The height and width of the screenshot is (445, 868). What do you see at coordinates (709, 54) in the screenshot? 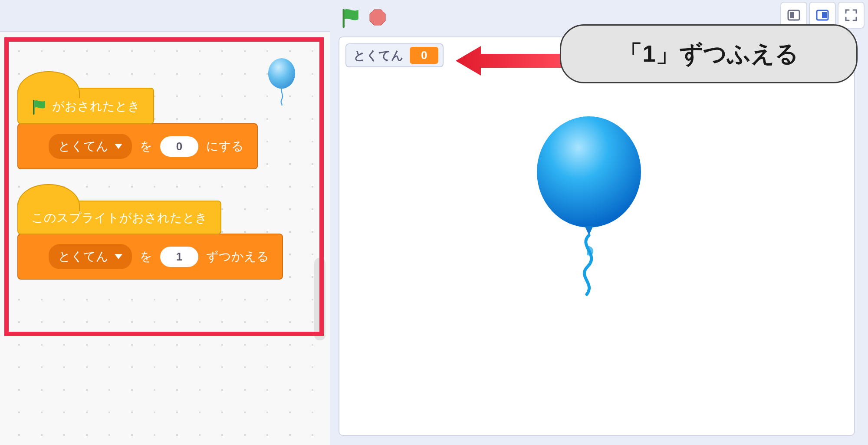
I see `annotation-callout: 「1」ずつふえる` at bounding box center [709, 54].